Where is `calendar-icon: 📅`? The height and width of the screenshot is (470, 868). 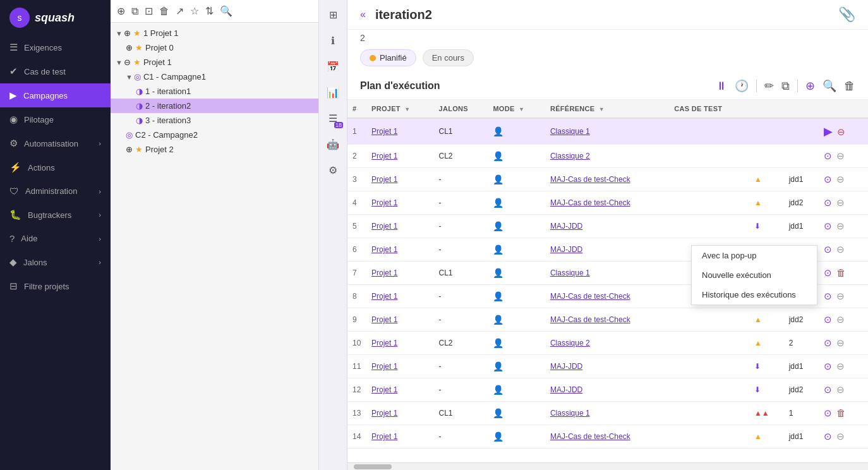
calendar-icon: 📅 is located at coordinates (333, 66).